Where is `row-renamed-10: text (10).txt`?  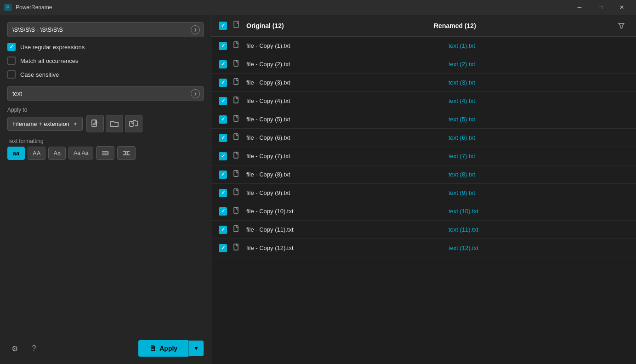 row-renamed-10: text (10).txt is located at coordinates (537, 211).